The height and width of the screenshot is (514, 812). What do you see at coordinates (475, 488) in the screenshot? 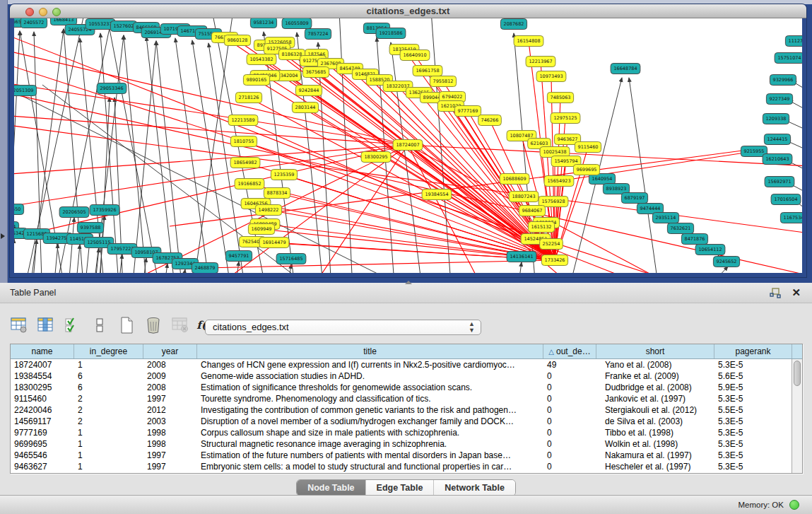
I see `tab-network-table: Network Table` at bounding box center [475, 488].